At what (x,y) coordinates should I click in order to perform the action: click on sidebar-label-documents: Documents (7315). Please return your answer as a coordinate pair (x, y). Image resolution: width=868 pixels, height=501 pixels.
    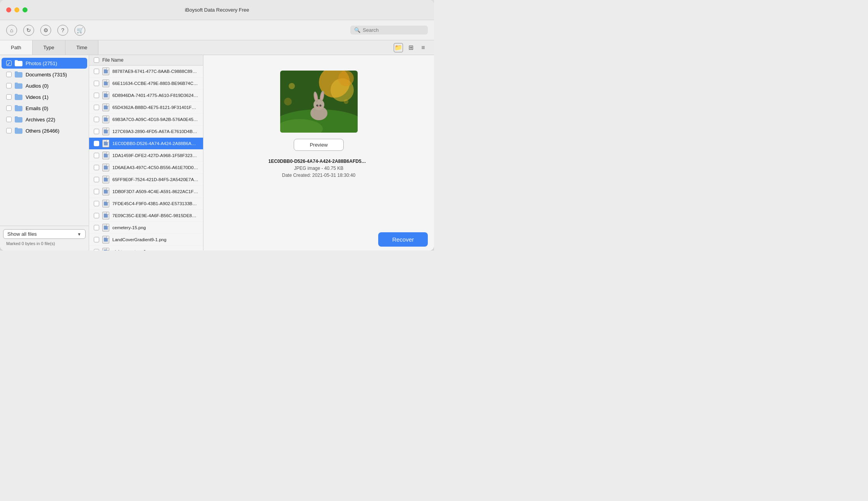
    Looking at the image, I should click on (54, 74).